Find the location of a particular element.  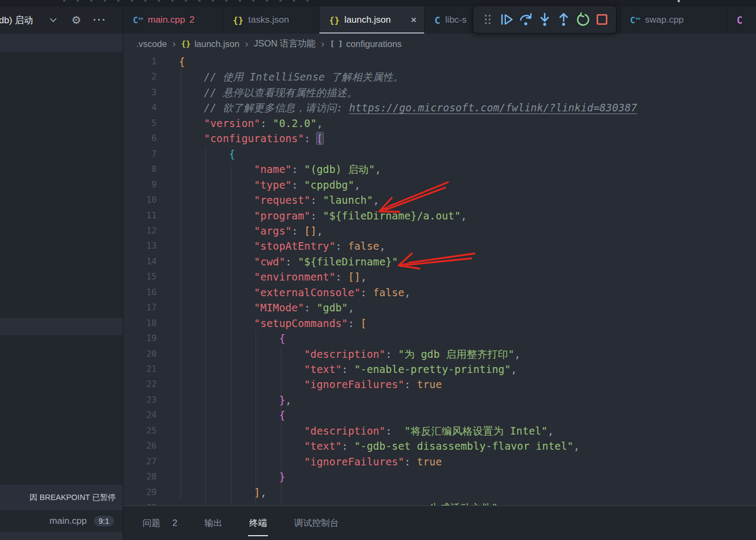

code-line-10: "request": "launch", is located at coordinates (279, 200).